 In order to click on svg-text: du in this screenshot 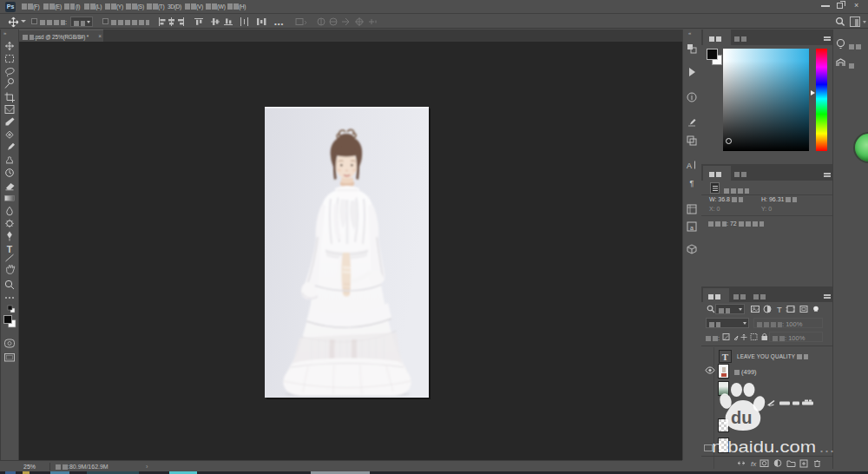, I will do `click(741, 418)`.